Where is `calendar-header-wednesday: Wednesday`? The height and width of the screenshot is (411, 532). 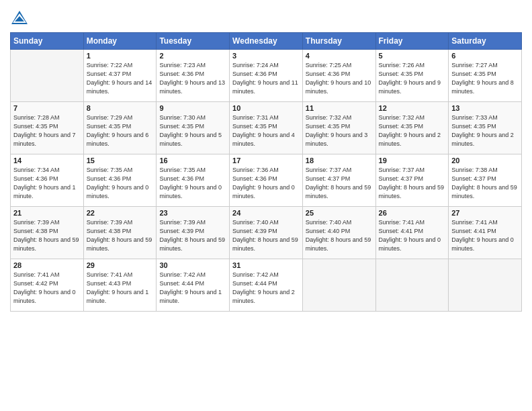
calendar-header-wednesday: Wednesday is located at coordinates (266, 42).